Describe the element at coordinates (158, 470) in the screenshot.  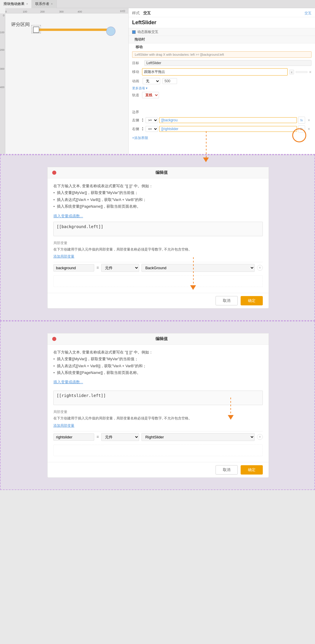
I see `modal2-footer: 取消 确定` at that location.